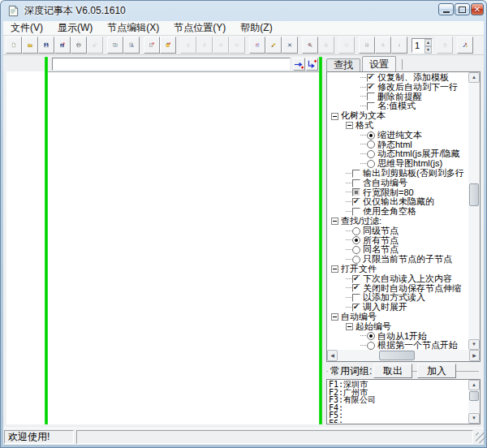 The width and height of the screenshot is (487, 448). What do you see at coordinates (398, 400) in the screenshot?
I see `phrase-list-item: F3:有限公司` at bounding box center [398, 400].